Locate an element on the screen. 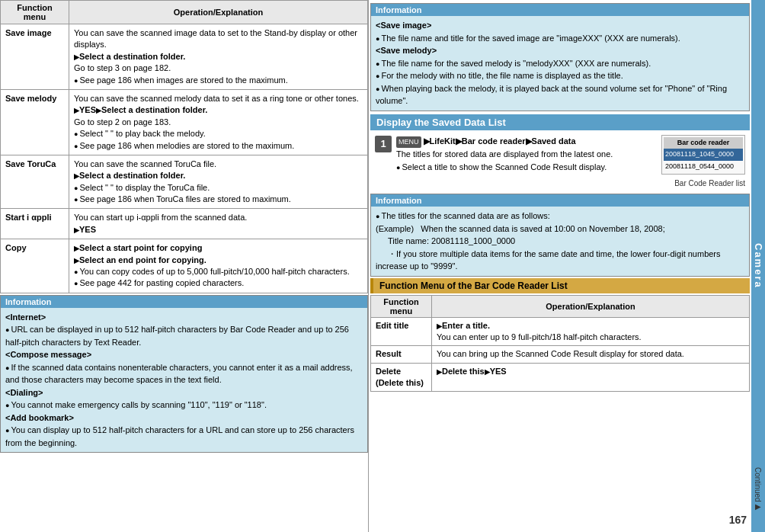 This screenshot has width=765, height=532. information-box-right-top: Information <Save image> The file name a… is located at coordinates (560, 57).